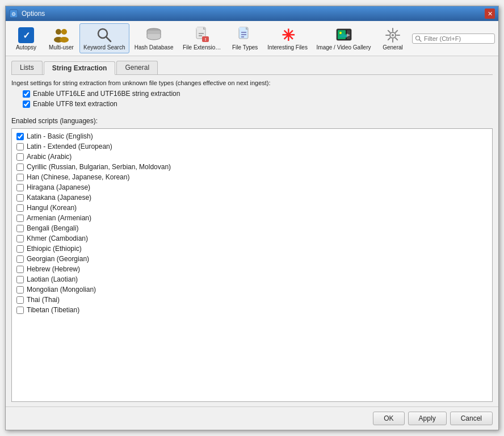 The width and height of the screenshot is (504, 436). What do you see at coordinates (252, 259) in the screenshot?
I see `script-item: Georgian (Georgian)` at bounding box center [252, 259].